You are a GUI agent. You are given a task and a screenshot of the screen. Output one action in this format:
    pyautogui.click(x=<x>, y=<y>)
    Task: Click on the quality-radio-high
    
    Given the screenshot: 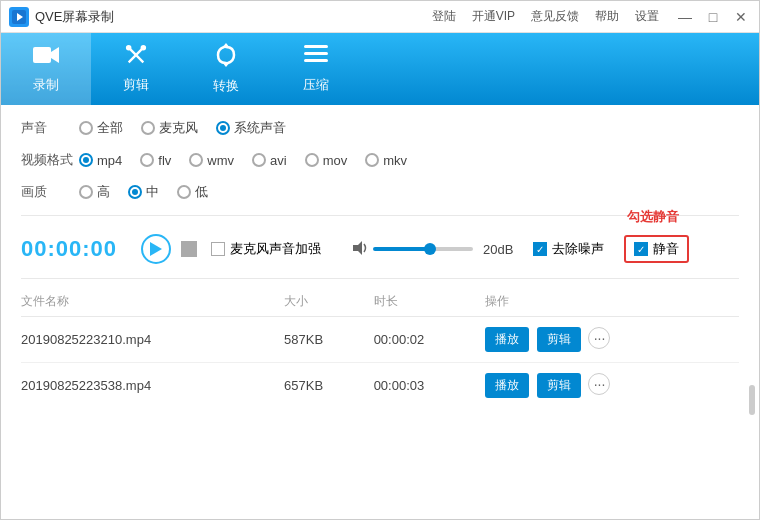 What is the action you would take?
    pyautogui.click(x=86, y=192)
    